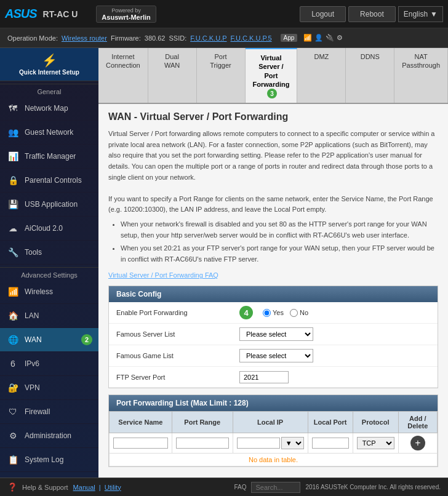 The image size is (448, 496). I want to click on sidebar-item-lan: 🏠 LAN, so click(49, 316).